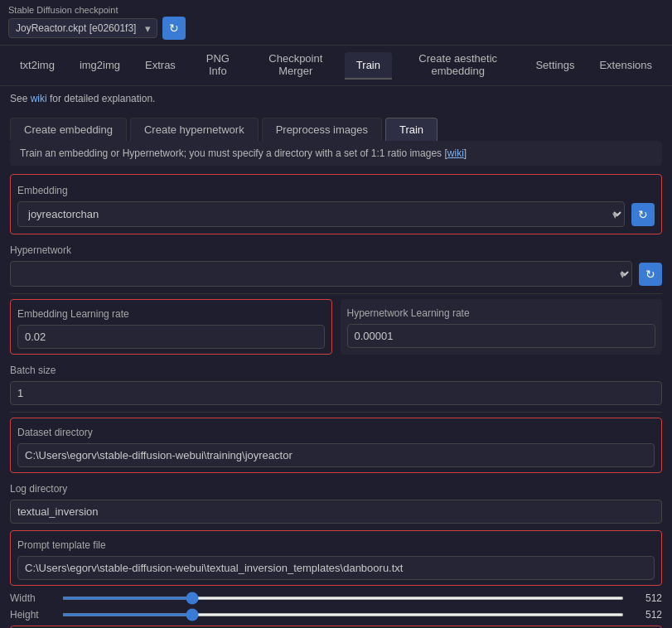  What do you see at coordinates (411, 129) in the screenshot?
I see `sub-tab-train: Train` at bounding box center [411, 129].